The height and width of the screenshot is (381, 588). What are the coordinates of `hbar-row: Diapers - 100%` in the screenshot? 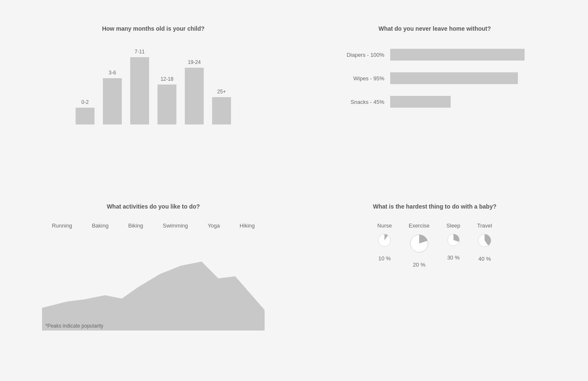 It's located at (435, 55).